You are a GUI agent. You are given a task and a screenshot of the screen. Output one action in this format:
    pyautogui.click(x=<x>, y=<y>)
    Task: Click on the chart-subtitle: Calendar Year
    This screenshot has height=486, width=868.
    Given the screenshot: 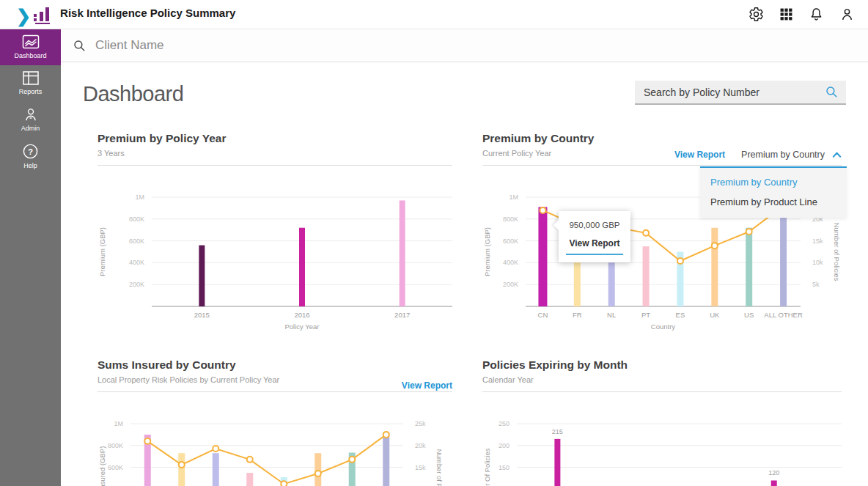 What is the action you would take?
    pyautogui.click(x=662, y=380)
    